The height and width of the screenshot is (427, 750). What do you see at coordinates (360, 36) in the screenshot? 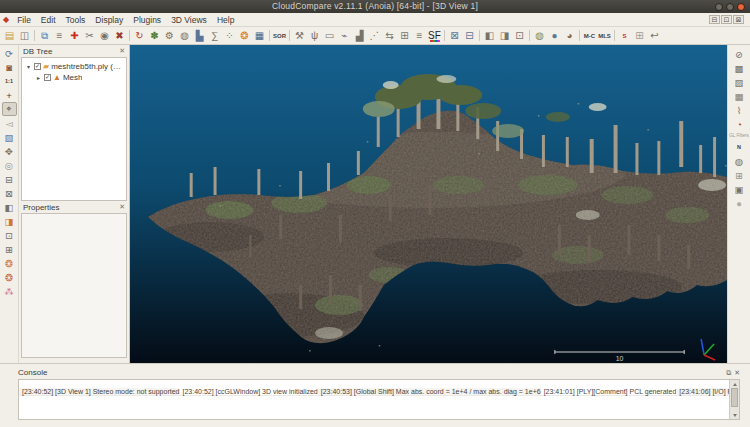
I see `profile-icon: ▟` at bounding box center [360, 36].